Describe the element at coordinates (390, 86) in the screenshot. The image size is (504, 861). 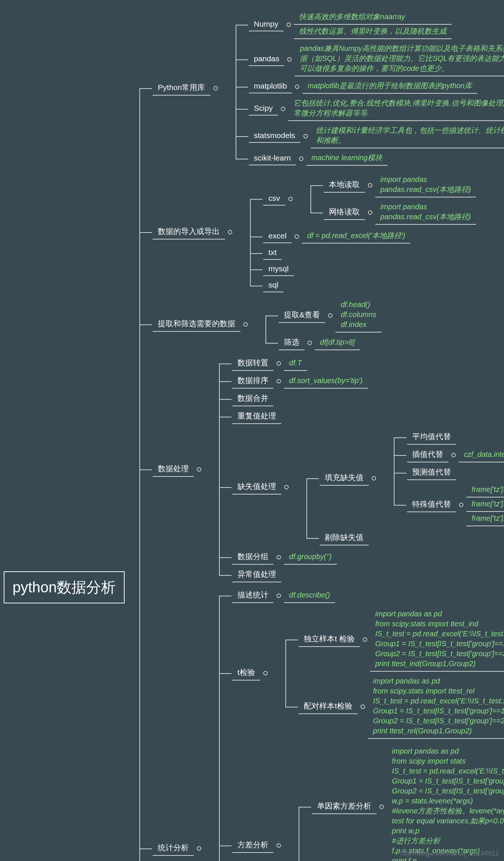
I see `note: matplotlib是最流行的用于绘制数据图表的python库` at that location.